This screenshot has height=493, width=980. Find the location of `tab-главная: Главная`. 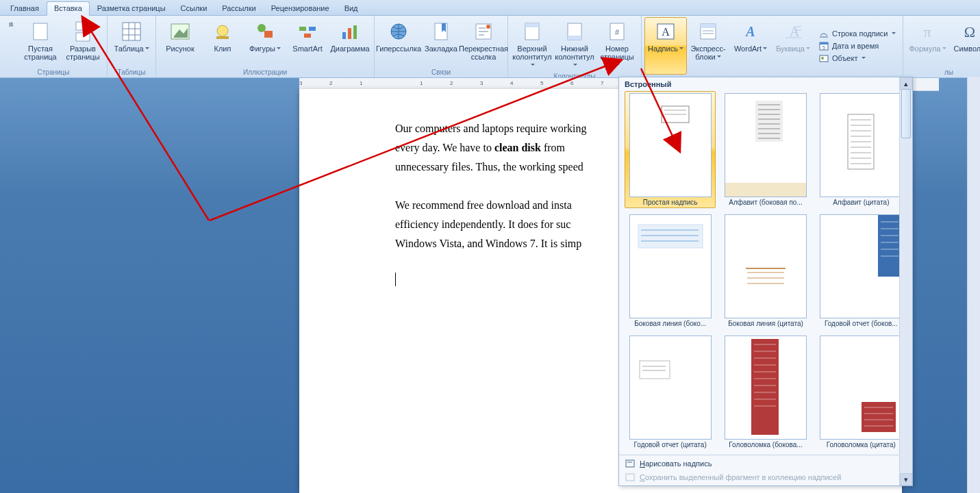

tab-главная: Главная is located at coordinates (25, 8).